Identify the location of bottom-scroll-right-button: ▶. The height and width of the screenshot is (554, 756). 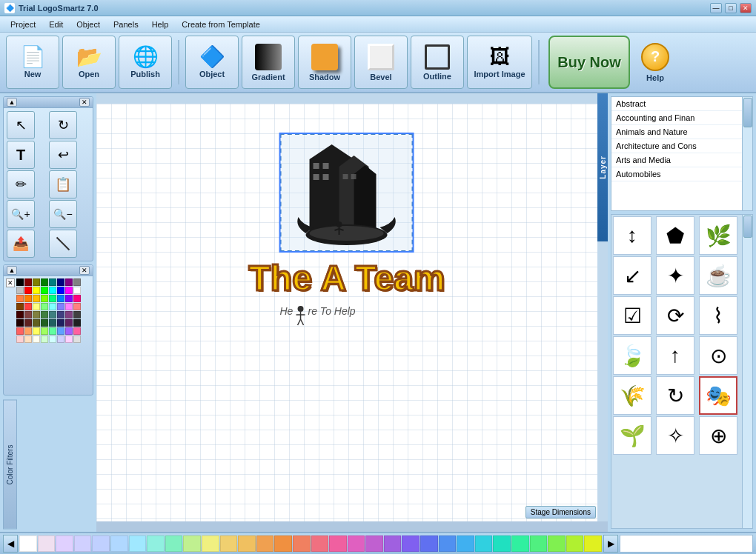
(611, 544).